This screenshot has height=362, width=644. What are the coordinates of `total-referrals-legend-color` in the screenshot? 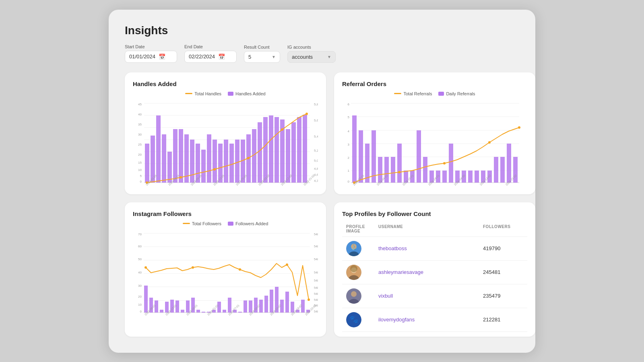 It's located at (398, 93).